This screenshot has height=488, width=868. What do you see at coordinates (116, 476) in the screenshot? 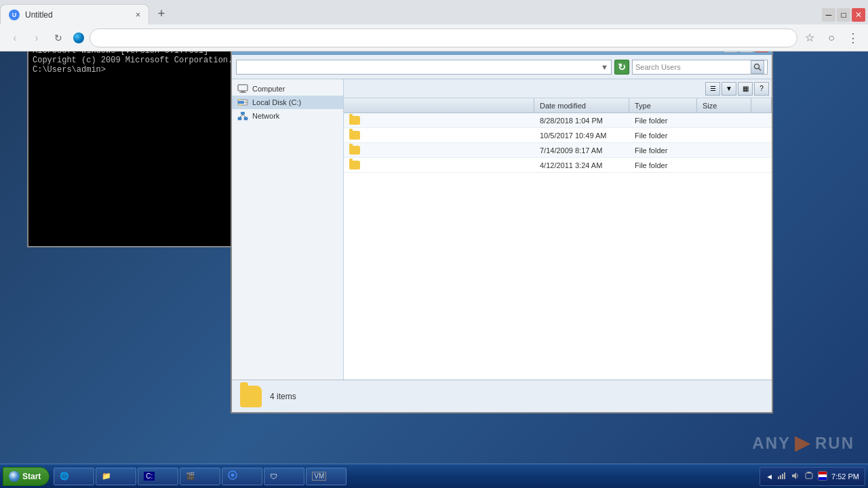
I see `taskbar-item-folder: 📁` at bounding box center [116, 476].